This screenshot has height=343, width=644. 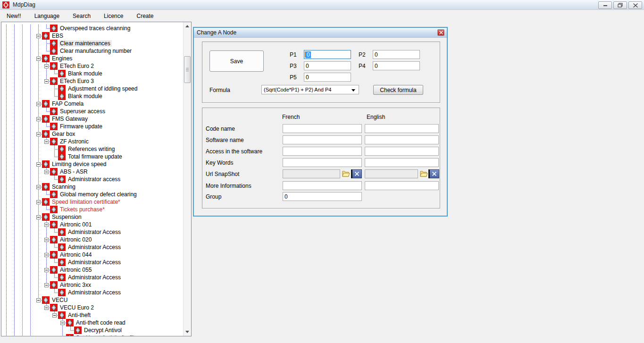 I want to click on browse-folder-button-english, so click(x=424, y=174).